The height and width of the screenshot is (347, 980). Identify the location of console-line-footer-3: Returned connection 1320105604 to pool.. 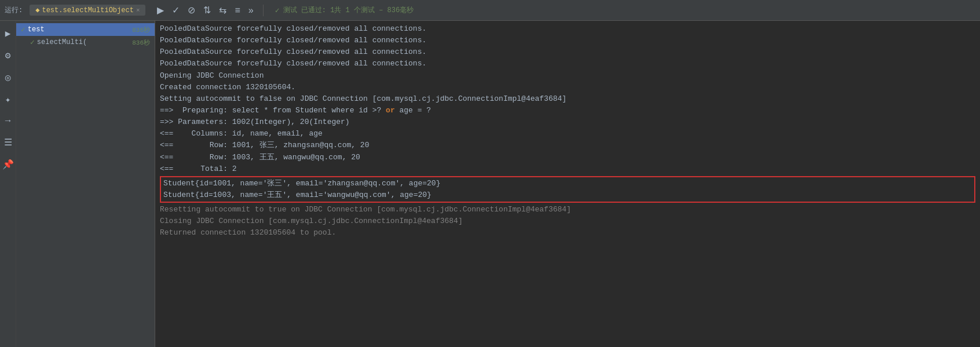
(568, 233).